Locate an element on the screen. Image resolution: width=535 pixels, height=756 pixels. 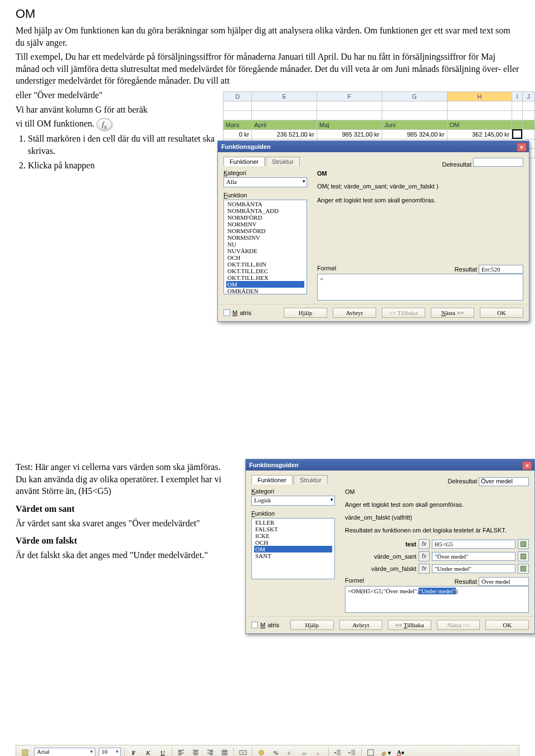
result-field: Över medel is located at coordinates (504, 581).